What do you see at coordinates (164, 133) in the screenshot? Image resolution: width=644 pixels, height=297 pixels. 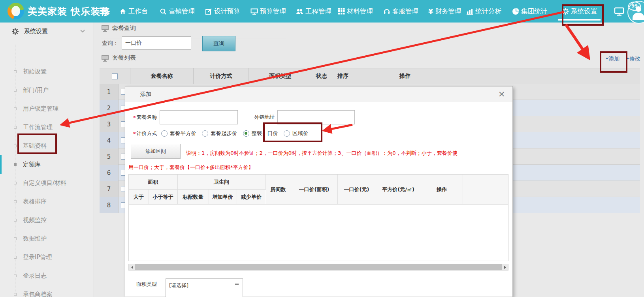 I see `radio-package-sqm-price` at bounding box center [164, 133].